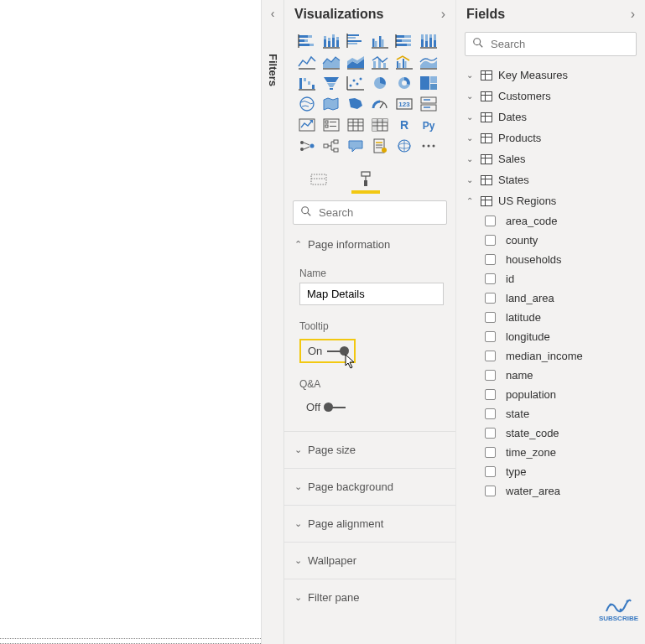 This screenshot has height=644, width=645. I want to click on treemap-icon, so click(429, 83).